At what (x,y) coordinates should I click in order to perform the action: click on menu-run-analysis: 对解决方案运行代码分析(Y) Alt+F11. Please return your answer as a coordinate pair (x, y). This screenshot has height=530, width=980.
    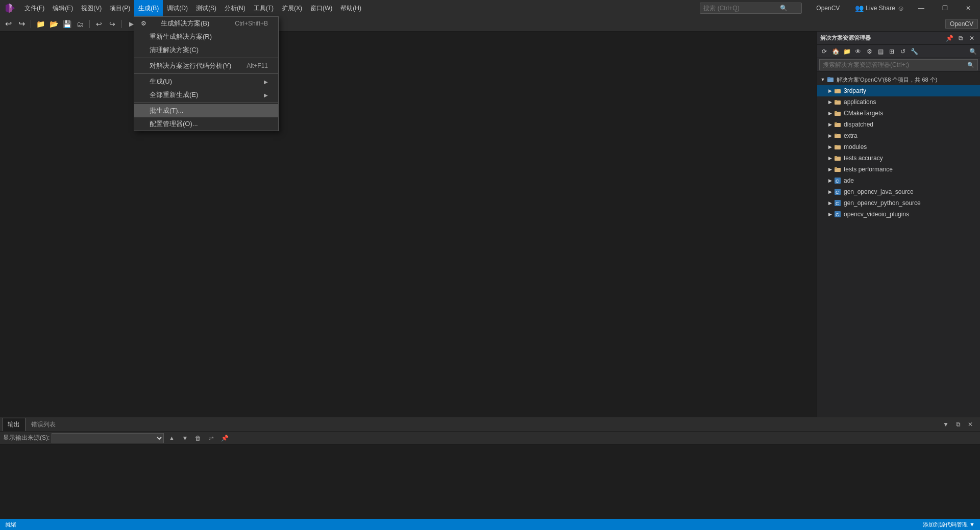
    Looking at the image, I should click on (206, 66).